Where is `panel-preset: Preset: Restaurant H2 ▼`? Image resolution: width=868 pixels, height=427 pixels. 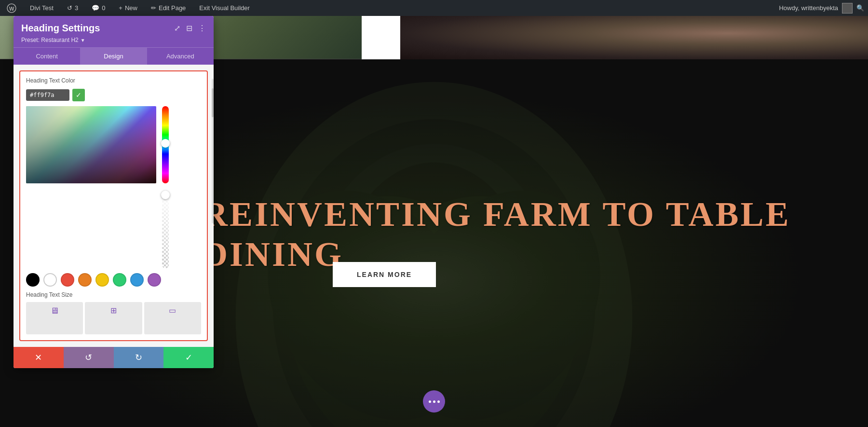
panel-preset: Preset: Restaurant H2 ▼ is located at coordinates (114, 40).